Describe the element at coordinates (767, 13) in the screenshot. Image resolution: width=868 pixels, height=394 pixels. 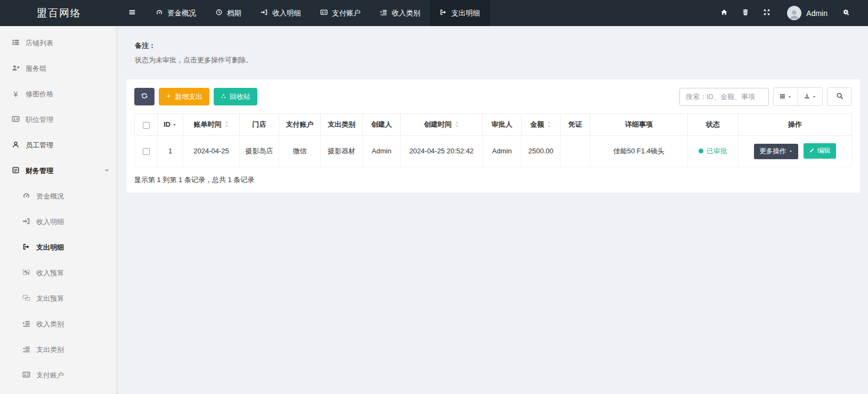
I see `fullscreen-button` at that location.